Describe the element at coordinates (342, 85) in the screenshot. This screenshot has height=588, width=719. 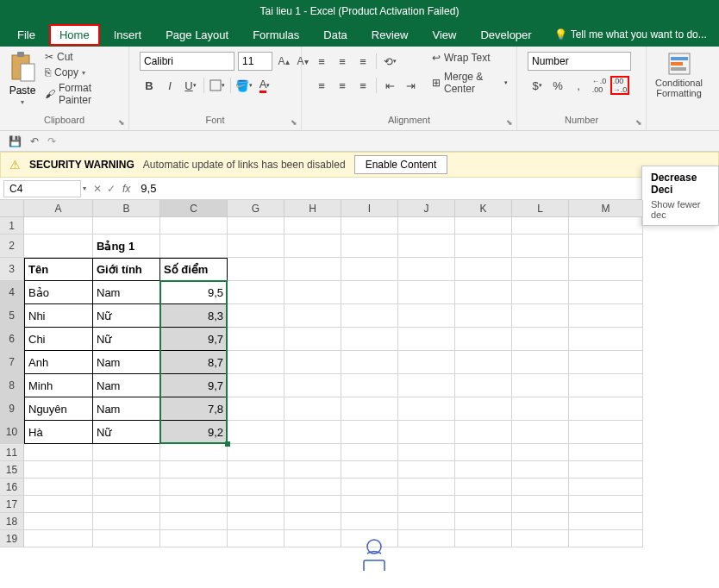
I see `align-center-button: ≡` at that location.